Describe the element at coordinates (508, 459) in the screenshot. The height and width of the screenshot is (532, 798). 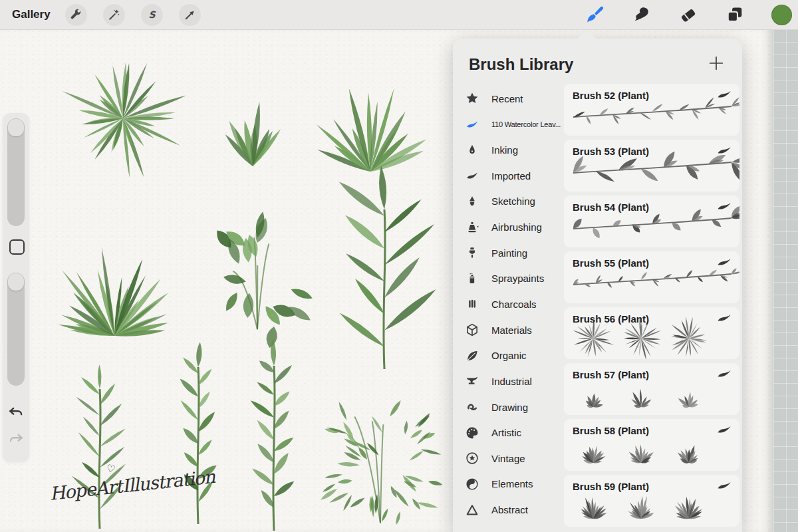
I see `brush-set-item-vintage: Vintage` at that location.